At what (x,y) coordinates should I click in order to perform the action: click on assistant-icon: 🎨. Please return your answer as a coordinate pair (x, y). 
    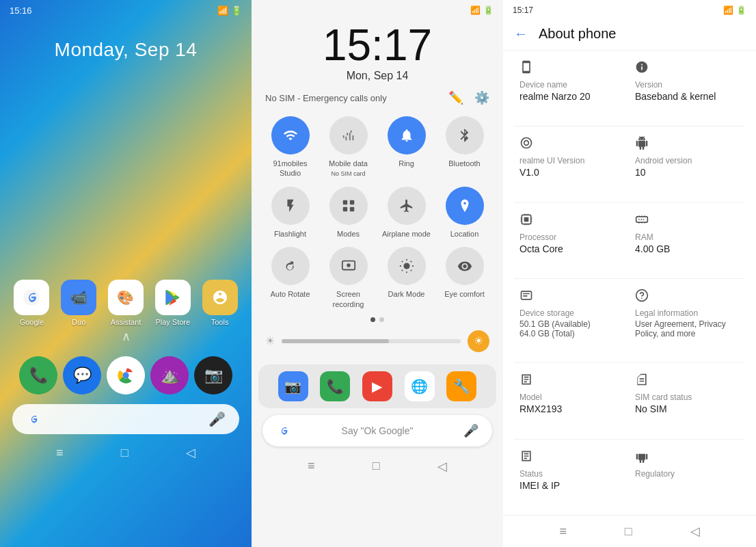
    Looking at the image, I should click on (126, 297).